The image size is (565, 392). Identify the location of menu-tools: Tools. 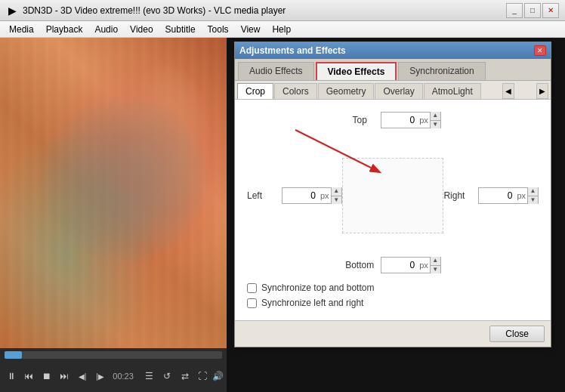
(218, 29).